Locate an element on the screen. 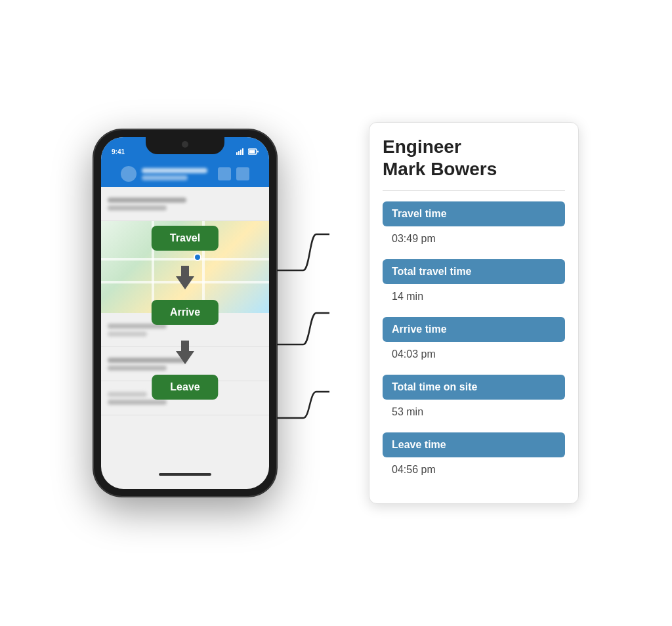 Image resolution: width=672 pixels, height=626 pixels. info-row-2: Arrive time 04:03 pm is located at coordinates (474, 343).